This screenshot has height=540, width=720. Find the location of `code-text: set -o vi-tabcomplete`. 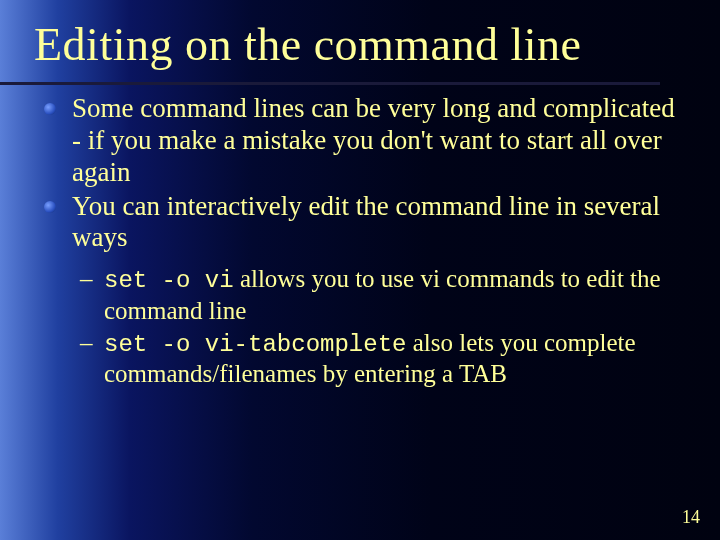

code-text: set -o vi-tabcomplete is located at coordinates (255, 344).